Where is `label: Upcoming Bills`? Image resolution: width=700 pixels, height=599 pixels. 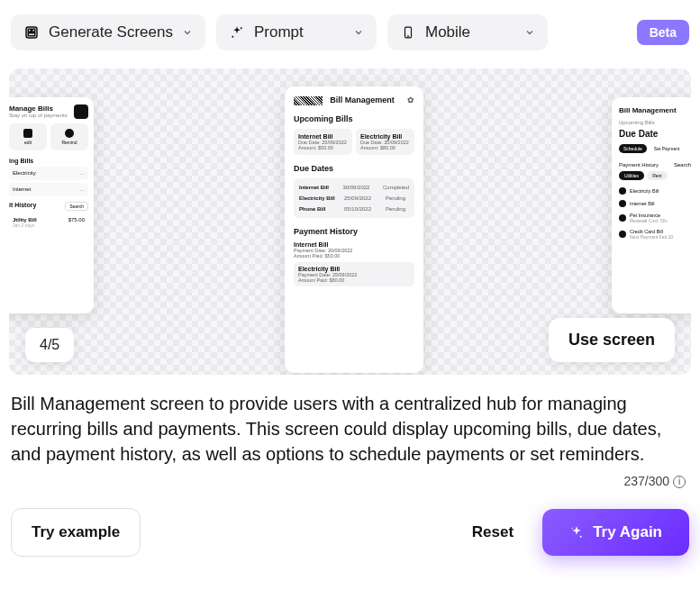
label: Upcoming Bills is located at coordinates (655, 123).